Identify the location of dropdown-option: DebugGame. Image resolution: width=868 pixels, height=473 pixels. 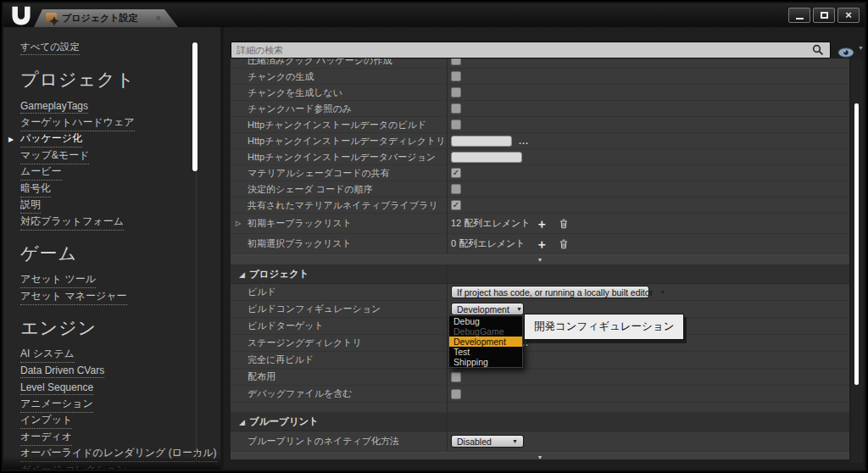
(486, 331).